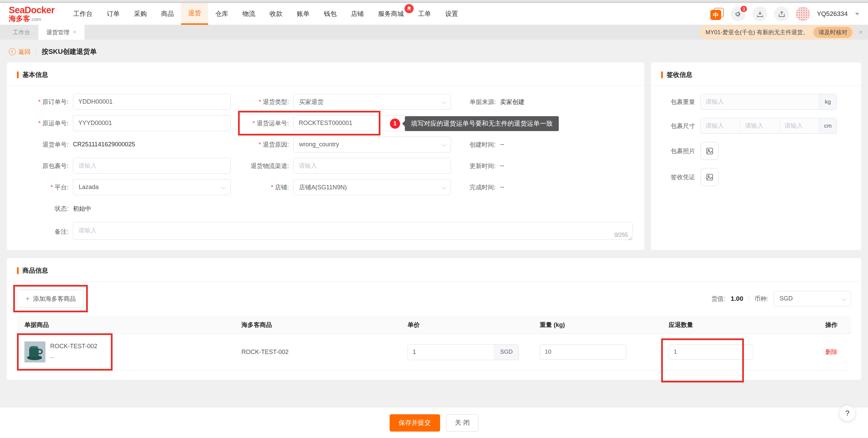  What do you see at coordinates (717, 14) in the screenshot?
I see `language-switch-icon: 中` at bounding box center [717, 14].